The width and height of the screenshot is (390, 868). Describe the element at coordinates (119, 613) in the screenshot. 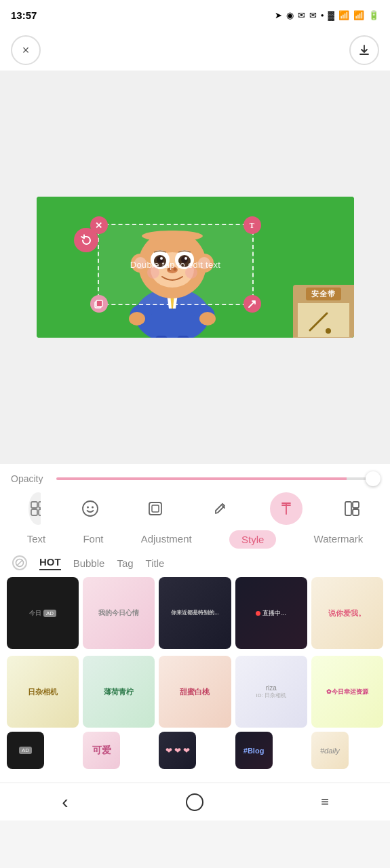

I see `style-item-2: 我的今日心情` at that location.